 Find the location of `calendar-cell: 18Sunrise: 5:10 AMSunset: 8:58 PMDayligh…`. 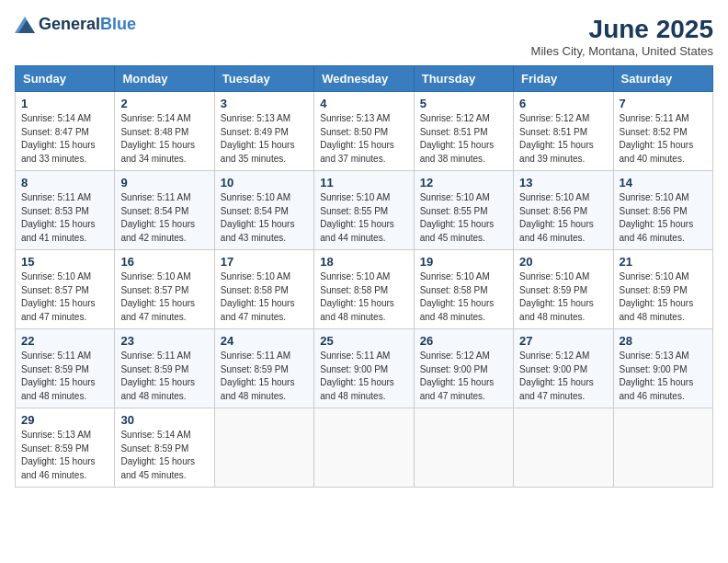

calendar-cell: 18Sunrise: 5:10 AMSunset: 8:58 PMDayligh… is located at coordinates (364, 290).